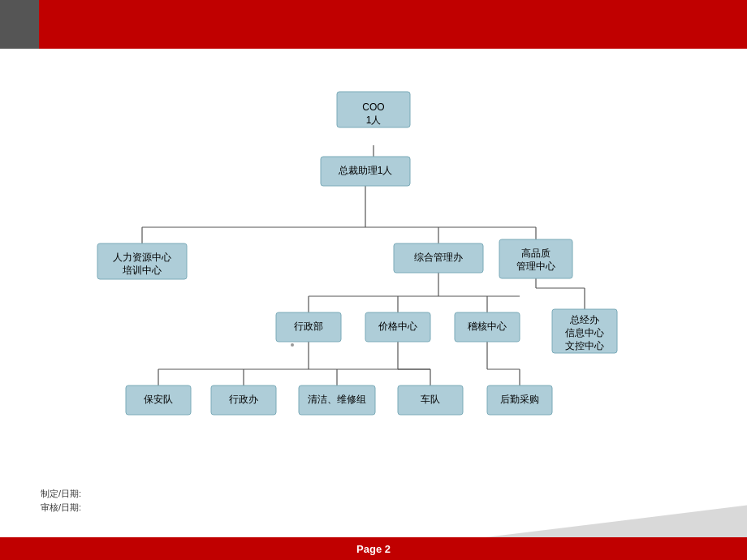 This screenshot has width=747, height=560. What do you see at coordinates (61, 508) in the screenshot?
I see `审核-label: 审核/日期:` at bounding box center [61, 508].